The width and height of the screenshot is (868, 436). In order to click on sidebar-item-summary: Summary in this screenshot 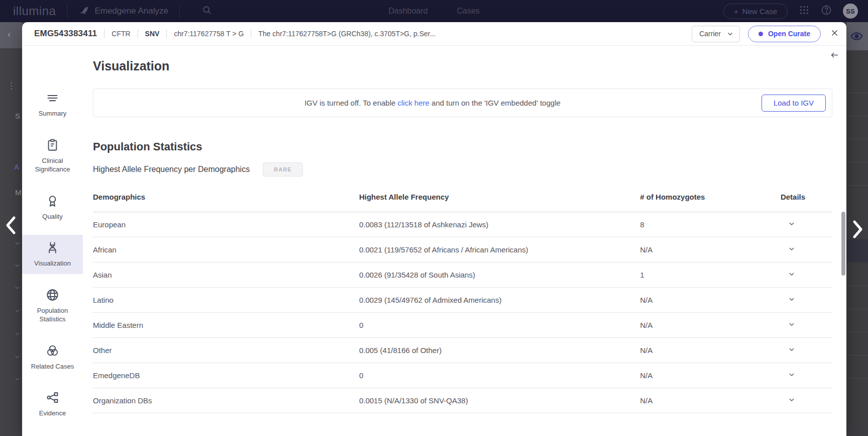, I will do `click(52, 105)`.